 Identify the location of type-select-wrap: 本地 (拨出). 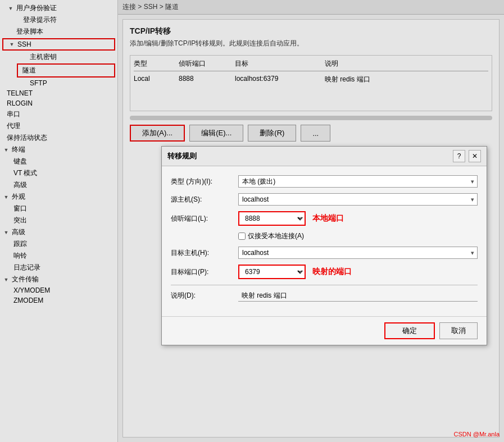
(358, 181).